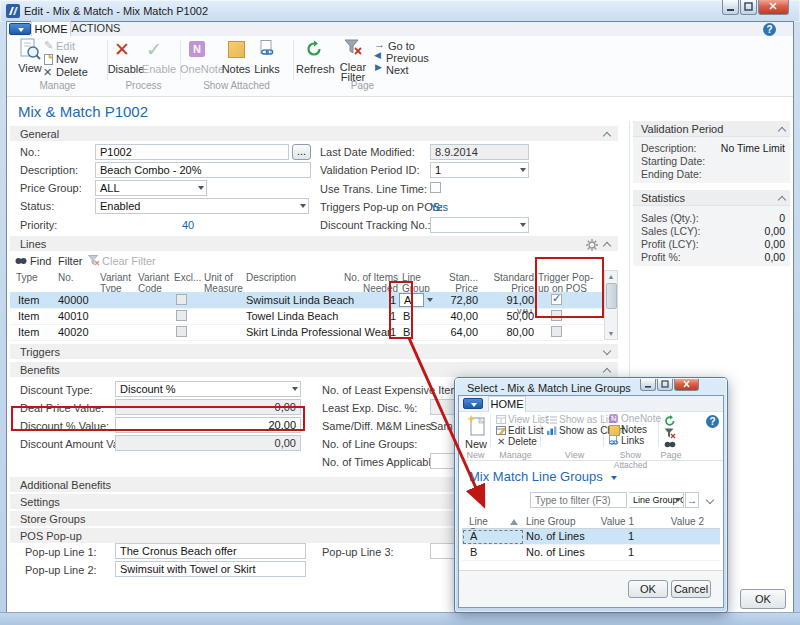 This screenshot has width=800, height=625. Describe the element at coordinates (408, 58) in the screenshot. I see `previous-button: Previous` at that location.